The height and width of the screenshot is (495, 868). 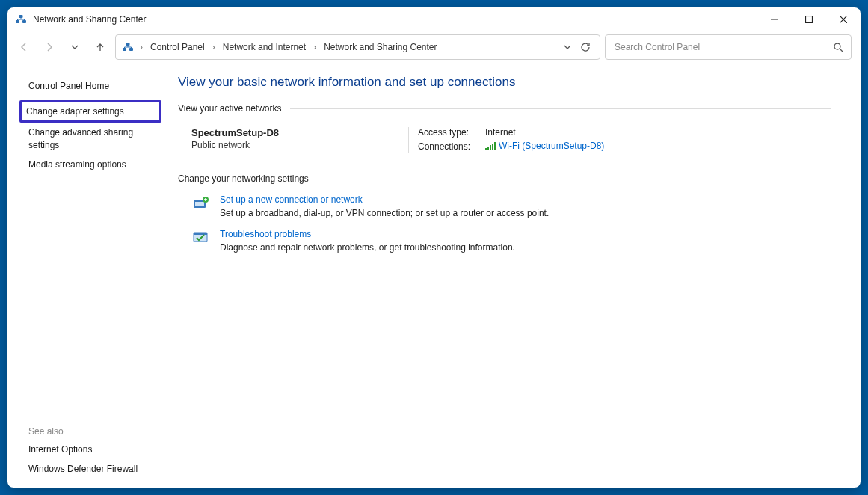 I want to click on forward-button, so click(x=49, y=47).